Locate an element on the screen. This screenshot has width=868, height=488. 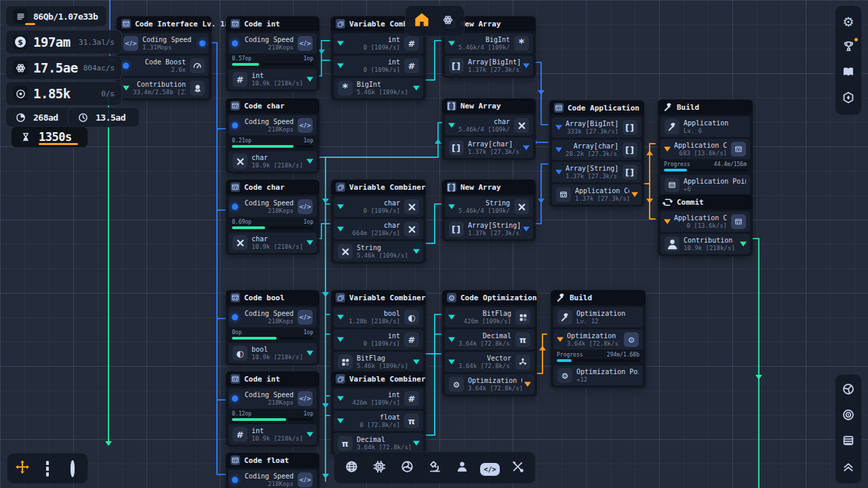
brackets-icon: [] is located at coordinates (630, 127).